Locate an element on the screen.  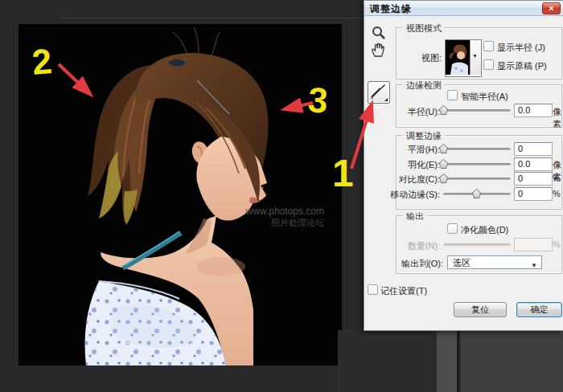
close-button: × is located at coordinates (552, 8).